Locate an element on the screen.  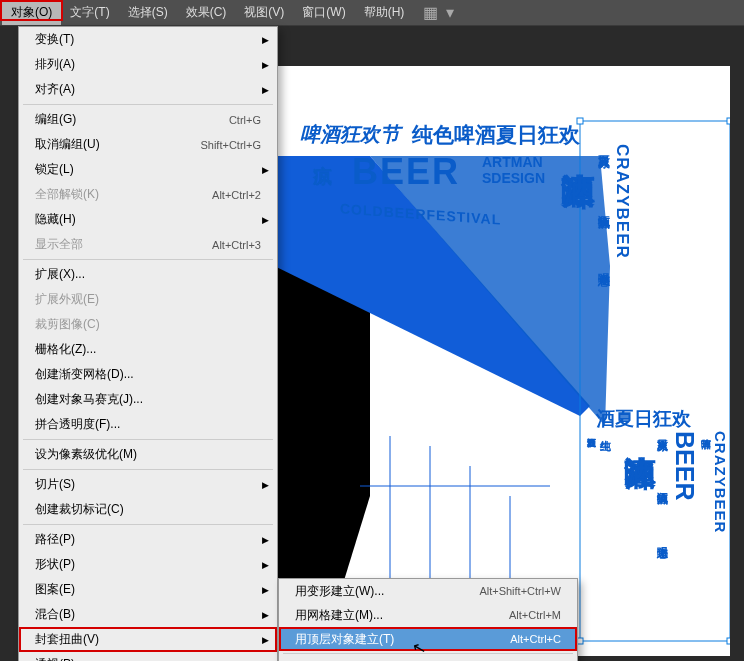
submenu-row: 用顶层对象建立(T)Alt+Ctrl+C is located at coordinates (428, 639).